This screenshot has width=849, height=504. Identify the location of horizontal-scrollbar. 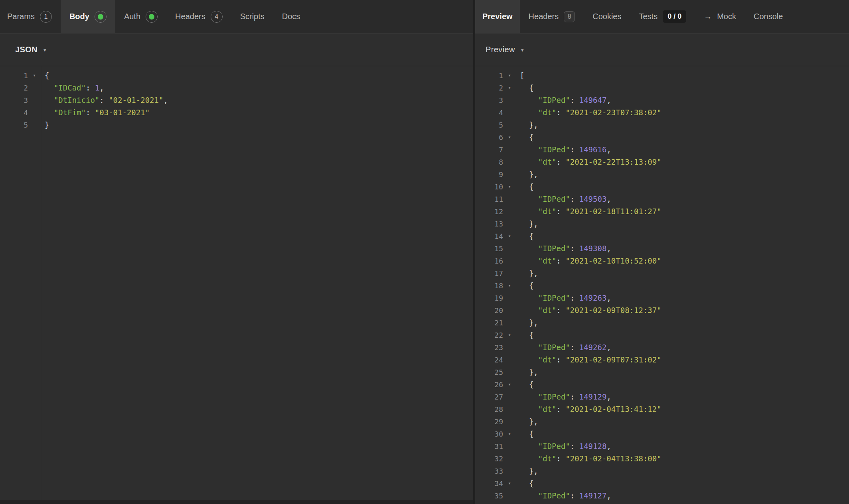
(237, 502).